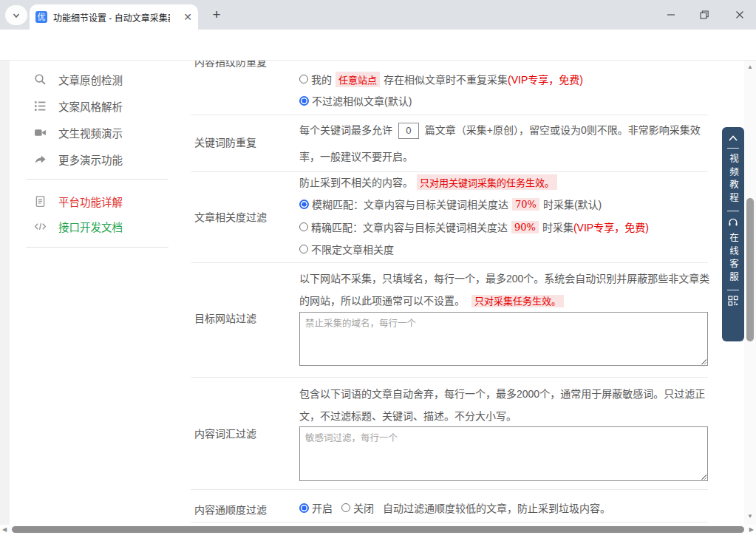 The image size is (756, 538). Describe the element at coordinates (90, 160) in the screenshot. I see `sidebar-item-label: 更多演示功能` at that location.